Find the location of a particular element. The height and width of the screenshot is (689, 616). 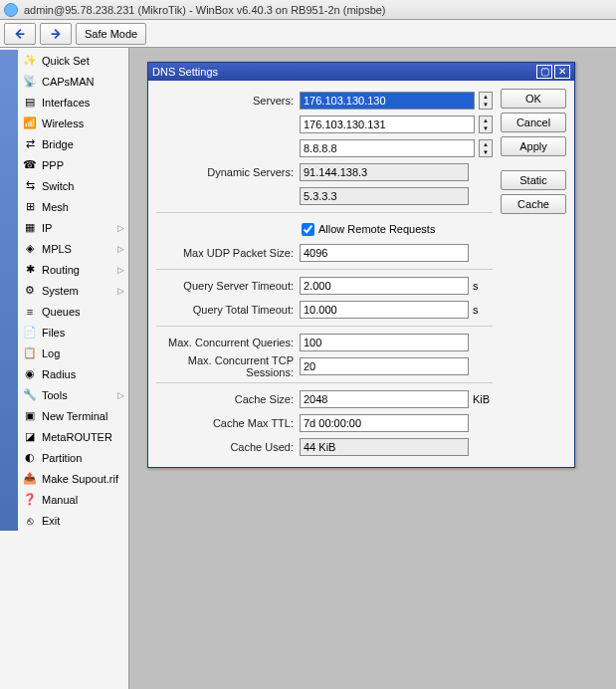

sidebar-item-label: Interfaces is located at coordinates (66, 103).